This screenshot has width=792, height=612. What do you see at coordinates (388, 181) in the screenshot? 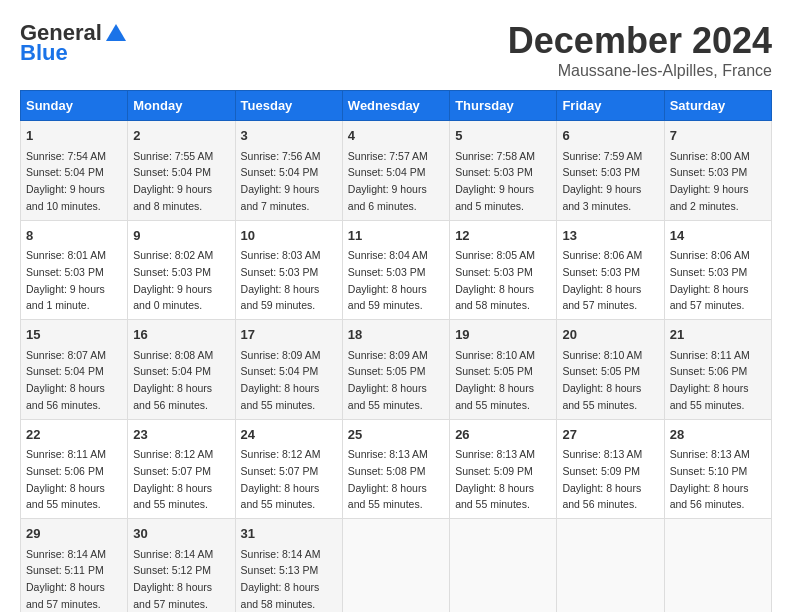
I see `day-content: Sunrise: 7:57 AMSunset: 5:04 PMDaylight:…` at bounding box center [388, 181].